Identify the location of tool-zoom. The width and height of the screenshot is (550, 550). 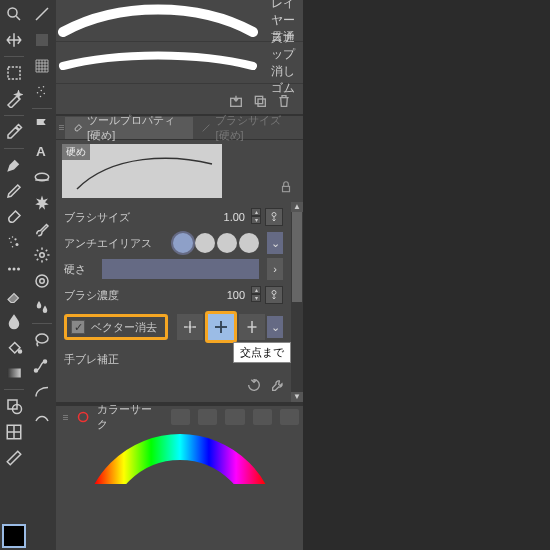
(14, 14).